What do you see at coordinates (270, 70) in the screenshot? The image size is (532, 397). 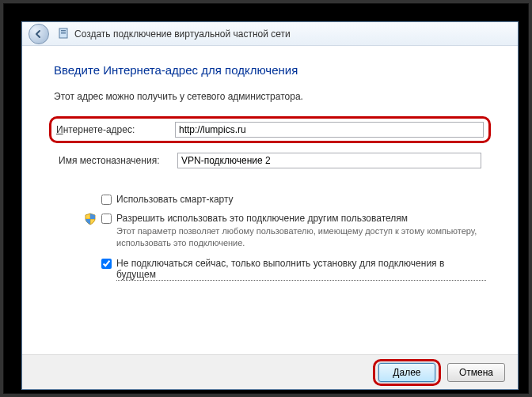 I see `page-heading: Введите Интернета-адрес для подключения` at bounding box center [270, 70].